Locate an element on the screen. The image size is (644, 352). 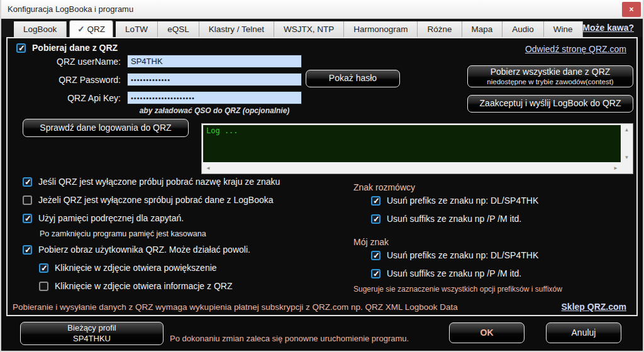
tab-wine: Wine is located at coordinates (564, 29).